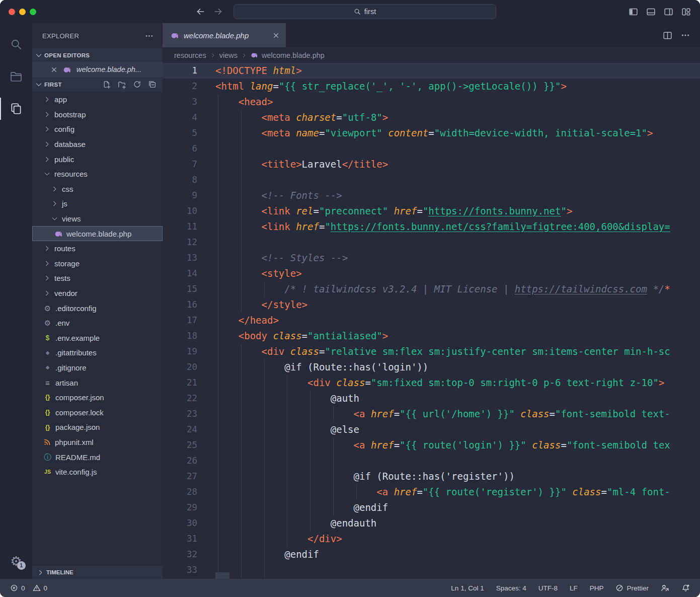  What do you see at coordinates (431, 149) in the screenshot?
I see `code-line: 6` at bounding box center [431, 149].